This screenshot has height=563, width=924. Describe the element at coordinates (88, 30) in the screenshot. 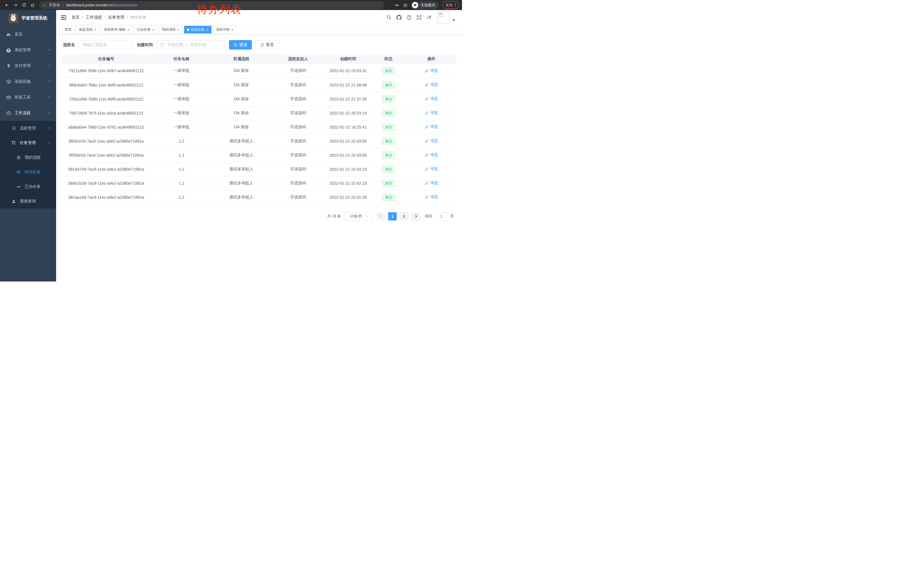

I see `tab-start-process: 发起流程×` at that location.